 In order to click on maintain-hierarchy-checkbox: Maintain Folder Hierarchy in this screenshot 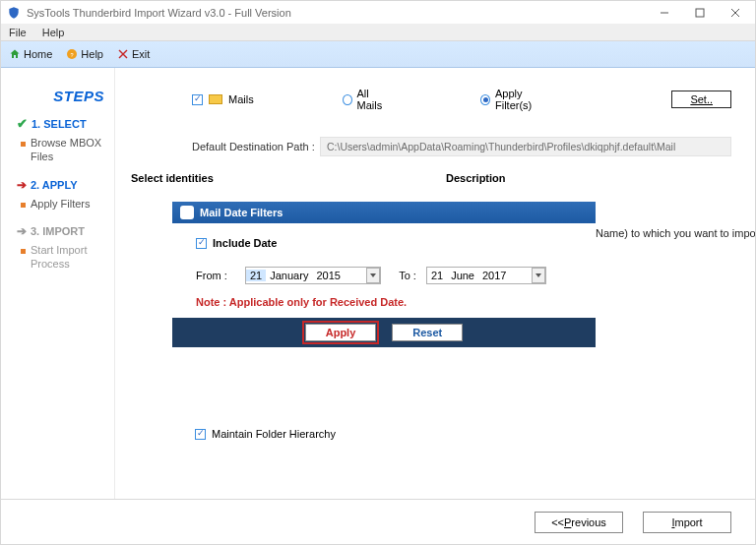, I will do `click(266, 434)`.